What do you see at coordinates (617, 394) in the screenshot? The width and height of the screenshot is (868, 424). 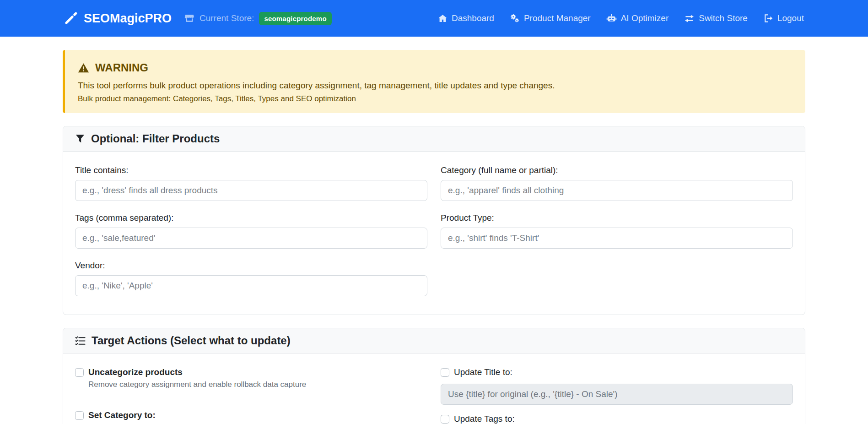 I see `update-title-input` at bounding box center [617, 394].